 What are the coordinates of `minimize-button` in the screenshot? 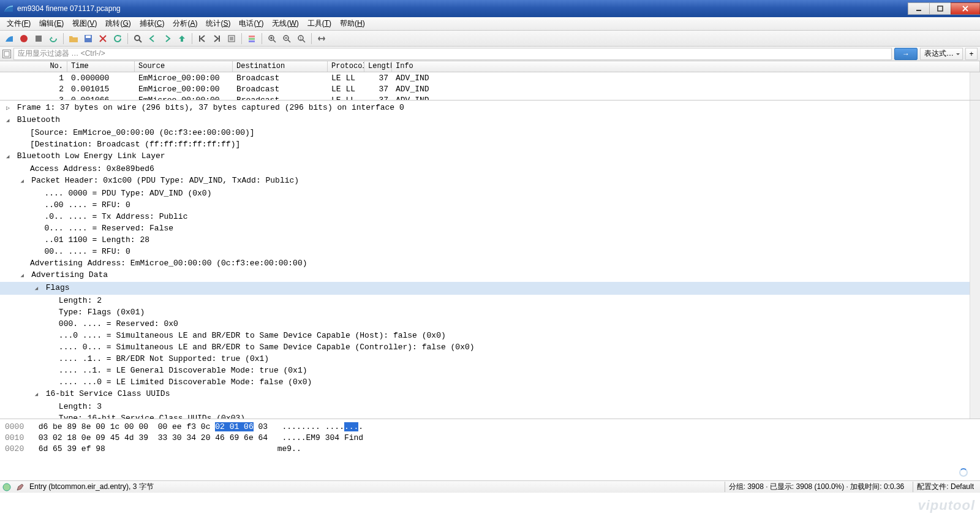 It's located at (919, 9).